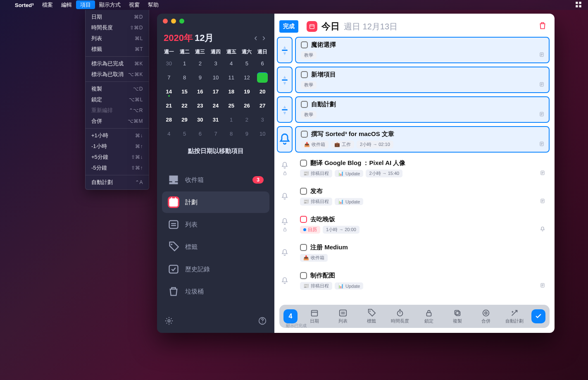  What do you see at coordinates (86, 5) in the screenshot?
I see `menubar-item-2: 項目` at bounding box center [86, 5].